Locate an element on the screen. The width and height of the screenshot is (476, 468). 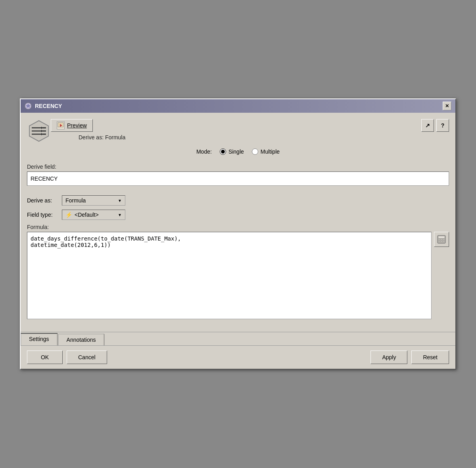
dialog-title: RECENCY is located at coordinates (48, 106).